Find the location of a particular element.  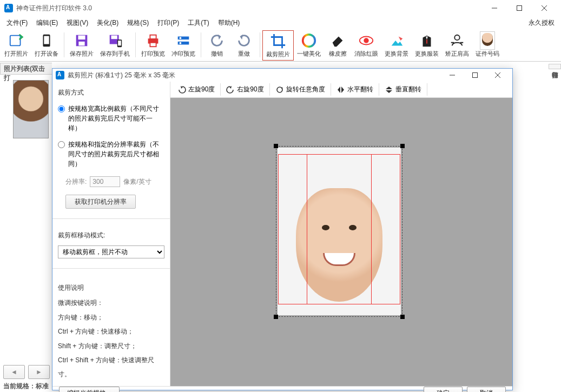

menu-print: 打印(P) is located at coordinates (168, 23).